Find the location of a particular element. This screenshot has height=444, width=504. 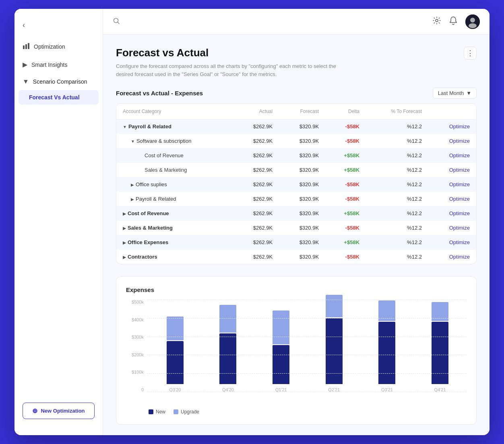

table-section-title: Forecast vs Actual - Expenses is located at coordinates (159, 93).